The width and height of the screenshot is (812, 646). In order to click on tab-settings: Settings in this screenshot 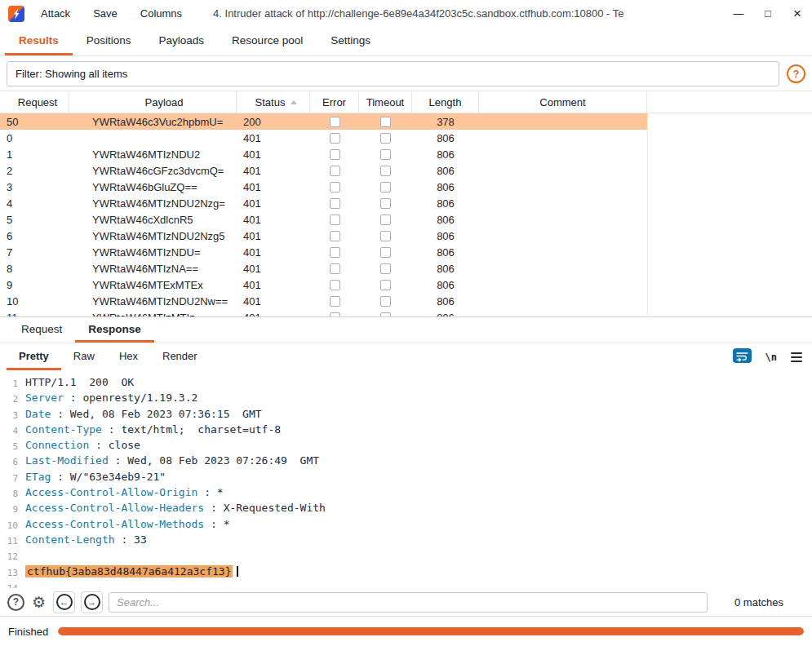, I will do `click(351, 41)`.